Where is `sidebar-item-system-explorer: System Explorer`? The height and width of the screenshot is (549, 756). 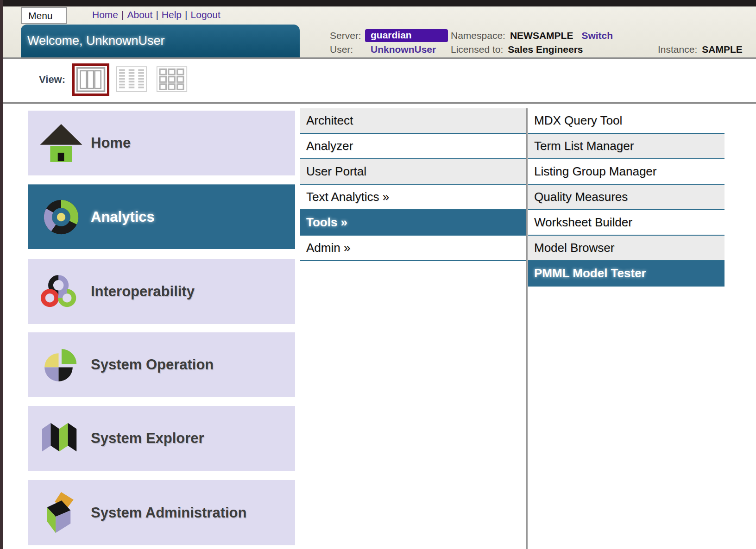 sidebar-item-system-explorer: System Explorer is located at coordinates (161, 438).